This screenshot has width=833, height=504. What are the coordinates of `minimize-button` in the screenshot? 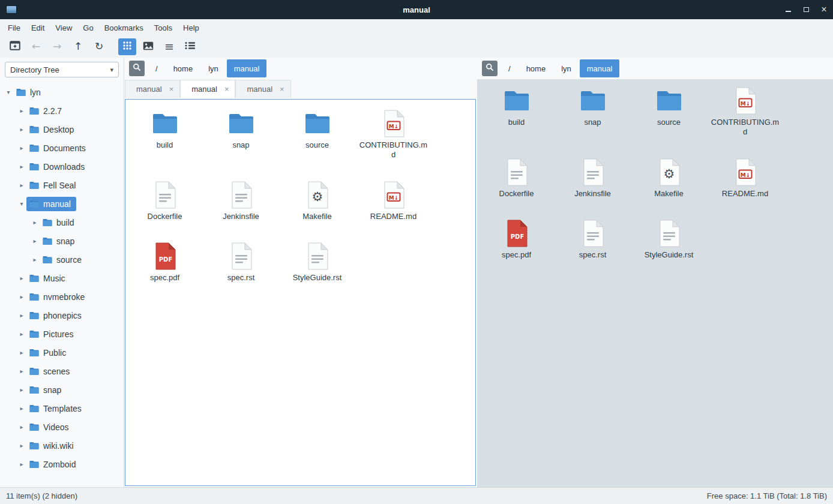 It's located at (788, 10).